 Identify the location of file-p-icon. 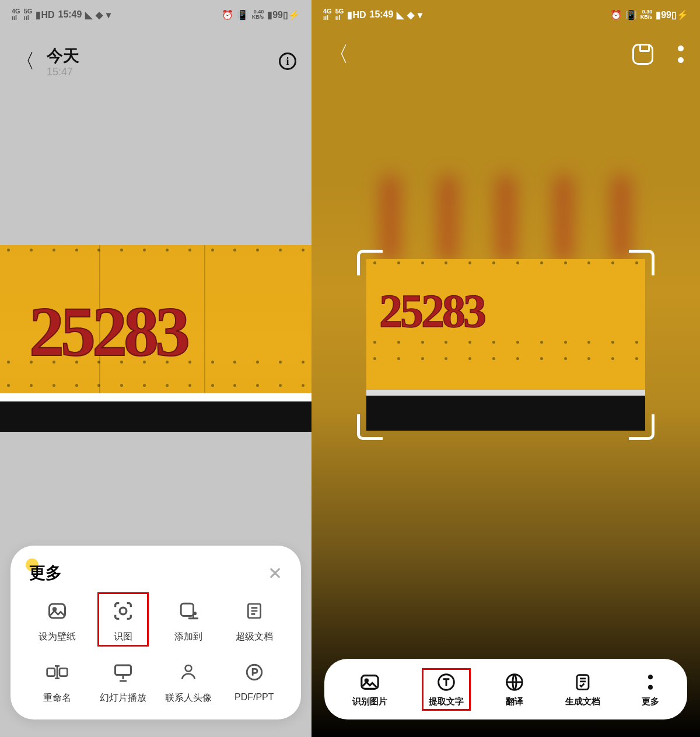
(254, 672).